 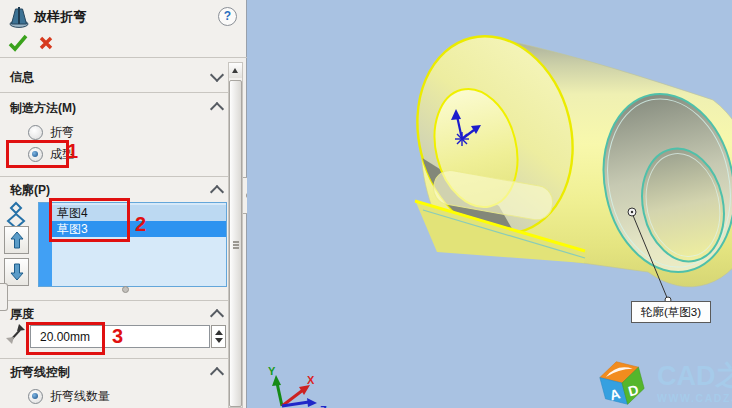 What do you see at coordinates (118, 336) in the screenshot?
I see `annotation-number-3: 3` at bounding box center [118, 336].